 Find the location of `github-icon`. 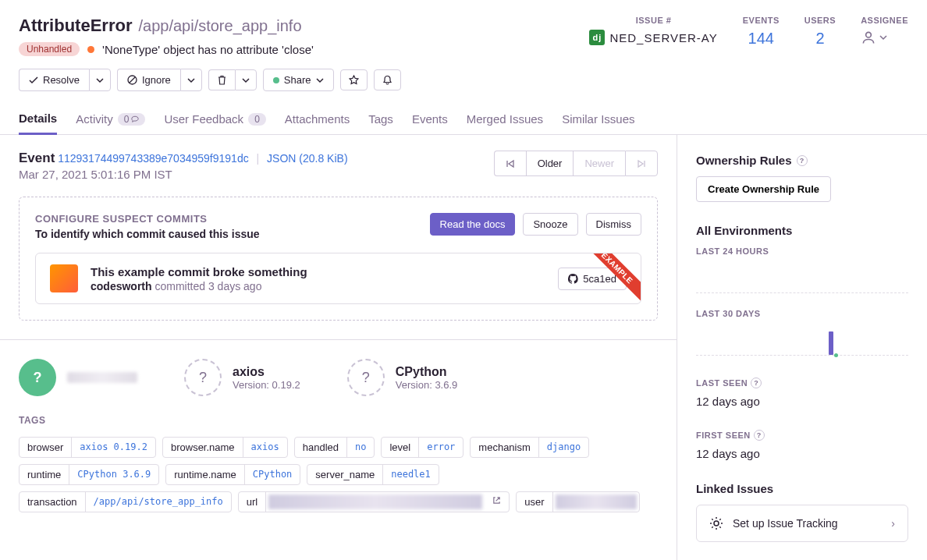

github-icon is located at coordinates (573, 279).